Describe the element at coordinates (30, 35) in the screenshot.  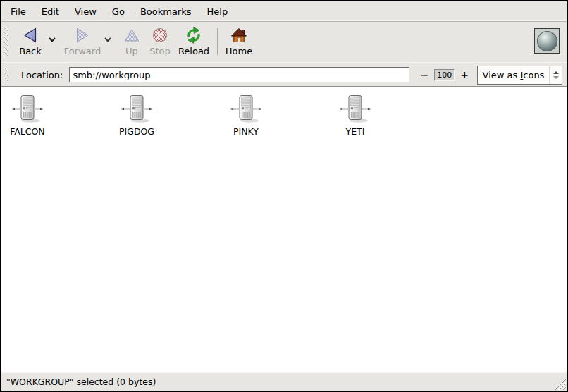
I see `back-icon` at that location.